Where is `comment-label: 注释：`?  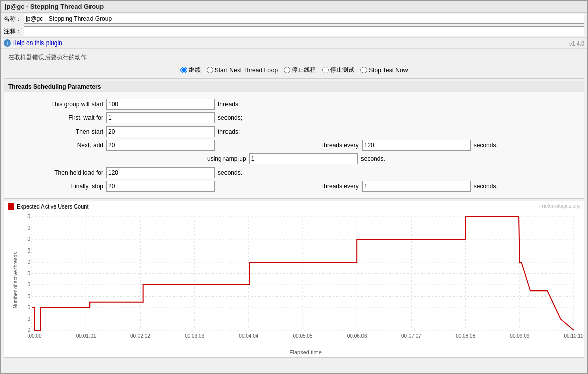 comment-label: 注释： is located at coordinates (13, 31).